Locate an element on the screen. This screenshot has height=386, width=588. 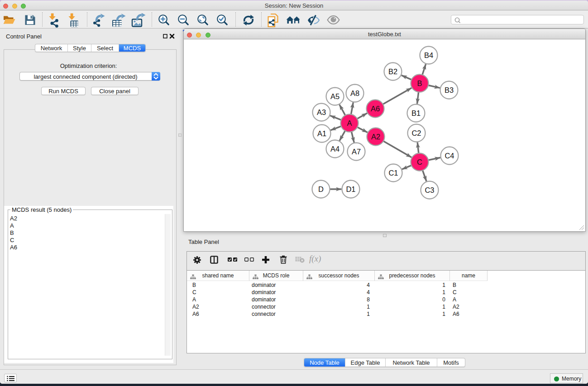
svg-text: A4 is located at coordinates (335, 149).